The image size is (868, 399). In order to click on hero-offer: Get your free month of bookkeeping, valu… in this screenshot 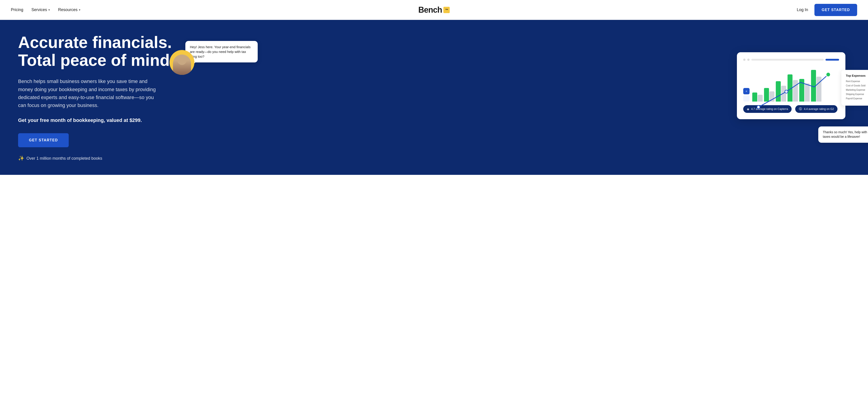, I will do `click(97, 120)`.